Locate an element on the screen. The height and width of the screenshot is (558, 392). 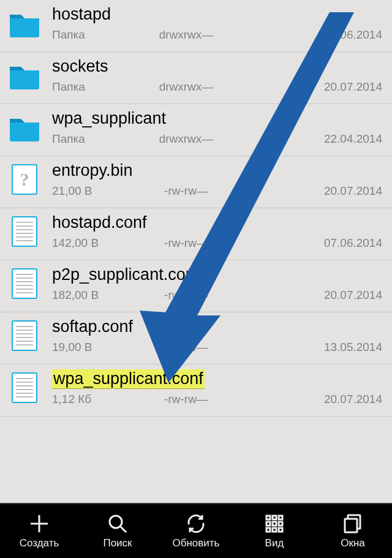
file-name: p2p_supplicant.conf is located at coordinates (126, 274).